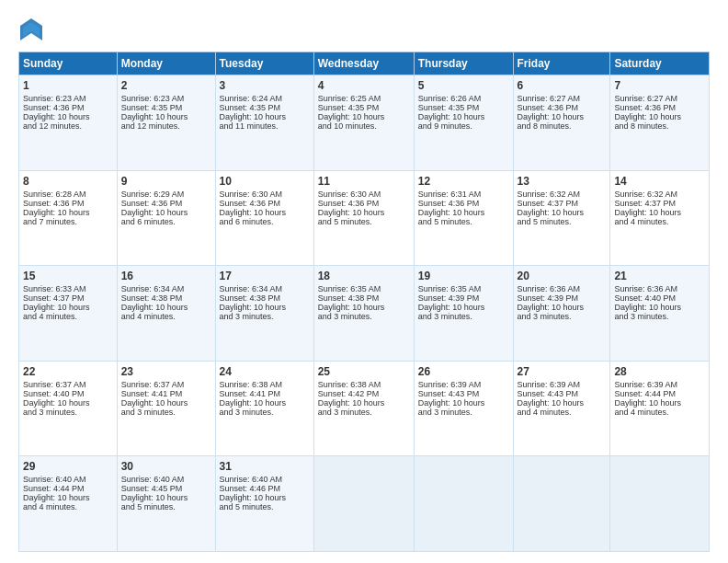 This screenshot has height=563, width=728. Describe the element at coordinates (660, 64) in the screenshot. I see `weekday-header-saturday: Saturday` at that location.